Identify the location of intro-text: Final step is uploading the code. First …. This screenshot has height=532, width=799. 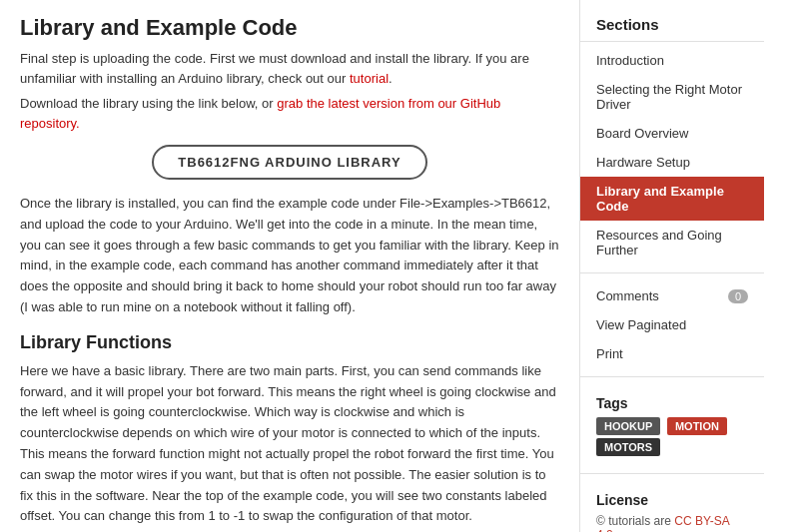
(275, 68).